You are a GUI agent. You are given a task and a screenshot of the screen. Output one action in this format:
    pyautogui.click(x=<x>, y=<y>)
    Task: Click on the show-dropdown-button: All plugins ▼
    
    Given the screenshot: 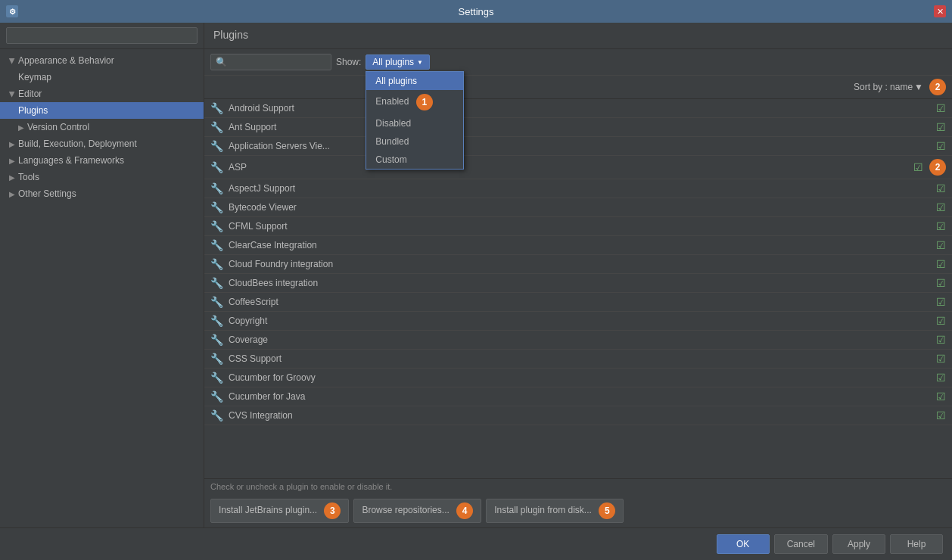 What is the action you would take?
    pyautogui.click(x=398, y=62)
    